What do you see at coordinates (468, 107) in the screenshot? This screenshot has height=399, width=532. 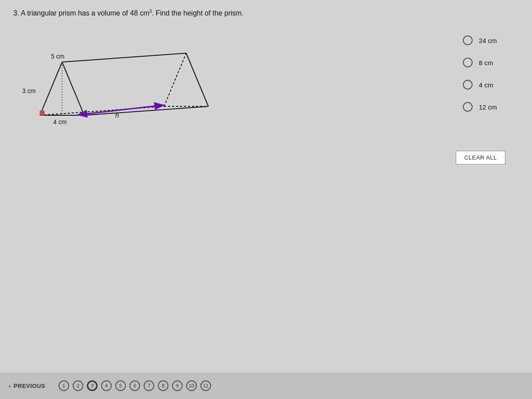 I see `radio-12cm` at bounding box center [468, 107].